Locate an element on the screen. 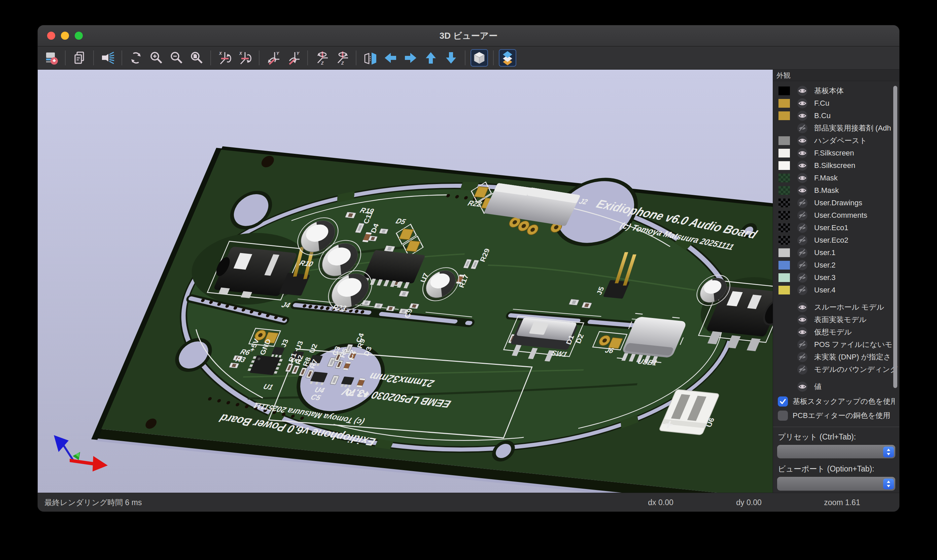  move-up-button is located at coordinates (431, 58).